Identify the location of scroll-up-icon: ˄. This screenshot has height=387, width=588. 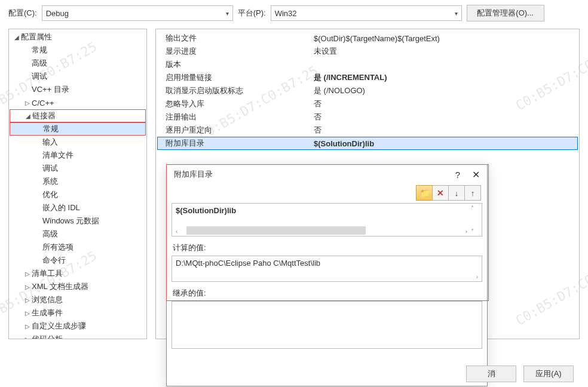
(476, 208).